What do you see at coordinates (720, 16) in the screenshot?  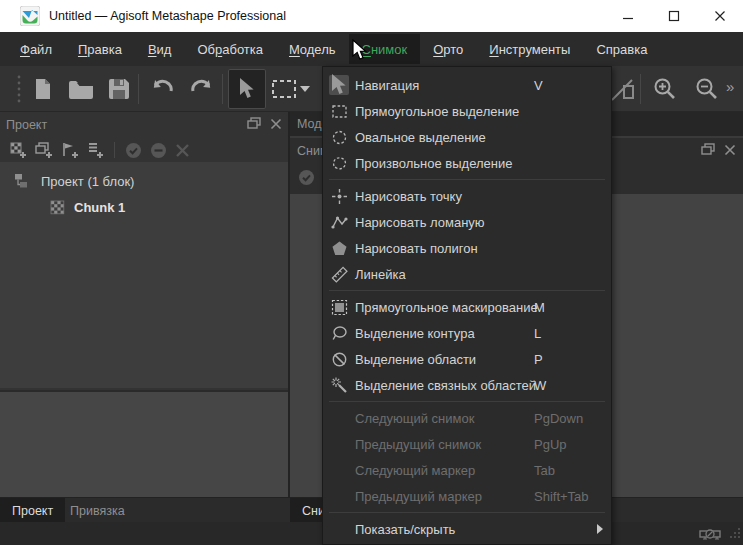 I see `close-button` at bounding box center [720, 16].